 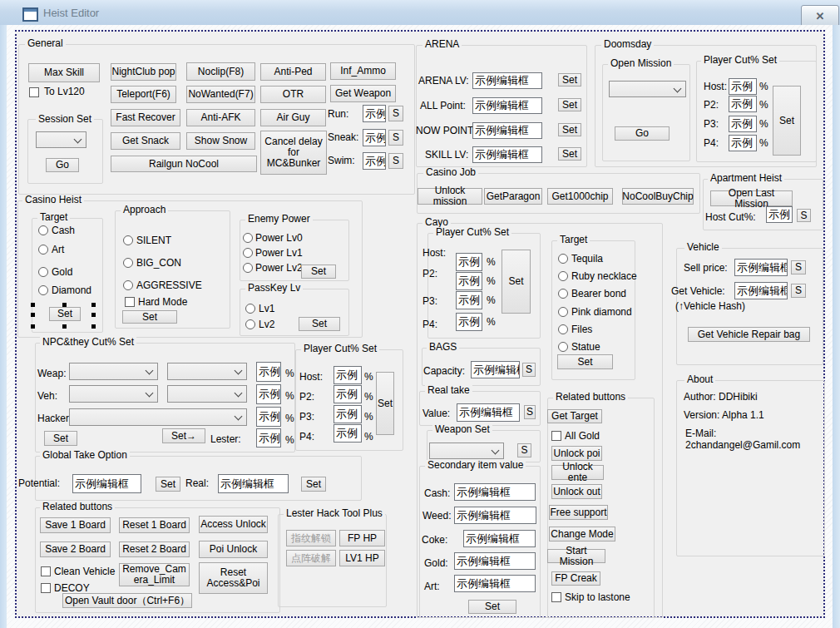 I want to click on fingerprint-unlock-button: 指纹解锁, so click(x=311, y=538).